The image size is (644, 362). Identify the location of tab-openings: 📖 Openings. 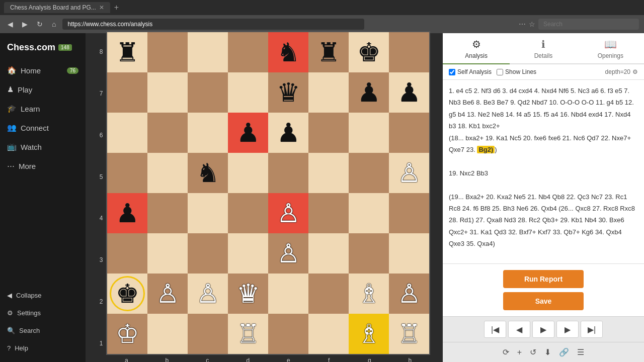
(611, 49).